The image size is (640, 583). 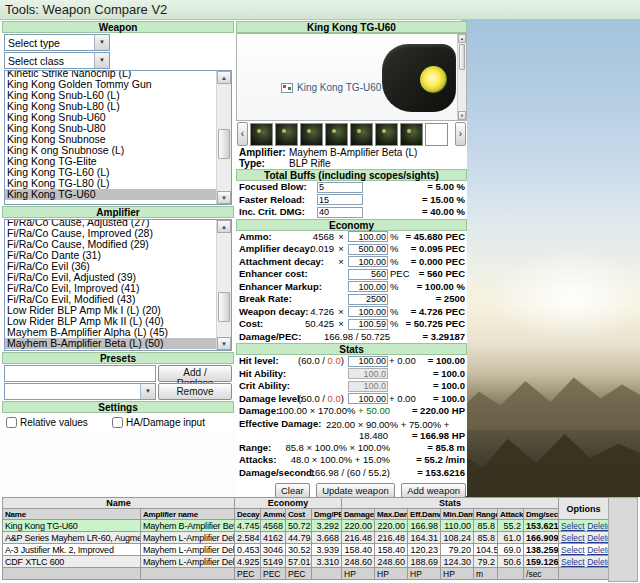 What do you see at coordinates (12, 422) in the screenshot?
I see `relative-values-checkbox` at bounding box center [12, 422].